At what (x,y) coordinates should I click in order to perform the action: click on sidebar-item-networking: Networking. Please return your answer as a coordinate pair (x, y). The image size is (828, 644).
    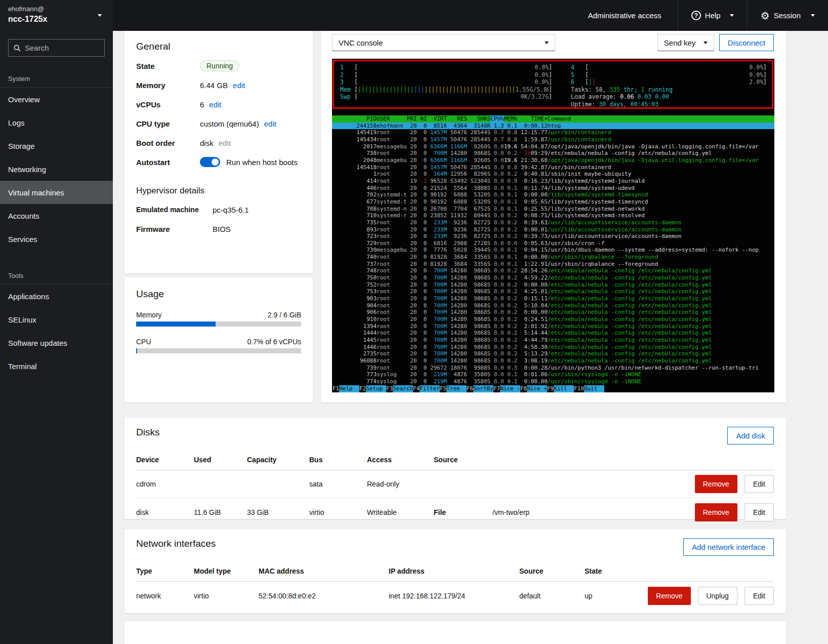
    Looking at the image, I should click on (57, 169).